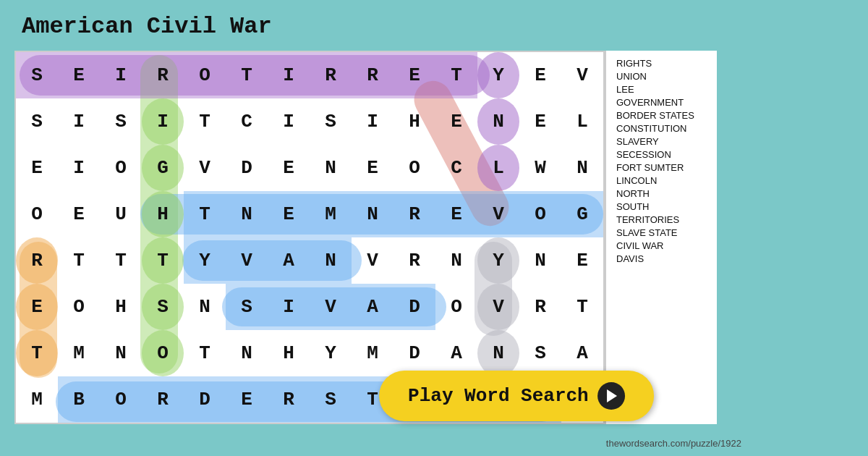 The width and height of the screenshot is (868, 456). Describe the element at coordinates (661, 90) in the screenshot. I see `word-list-item: LEE` at that location.